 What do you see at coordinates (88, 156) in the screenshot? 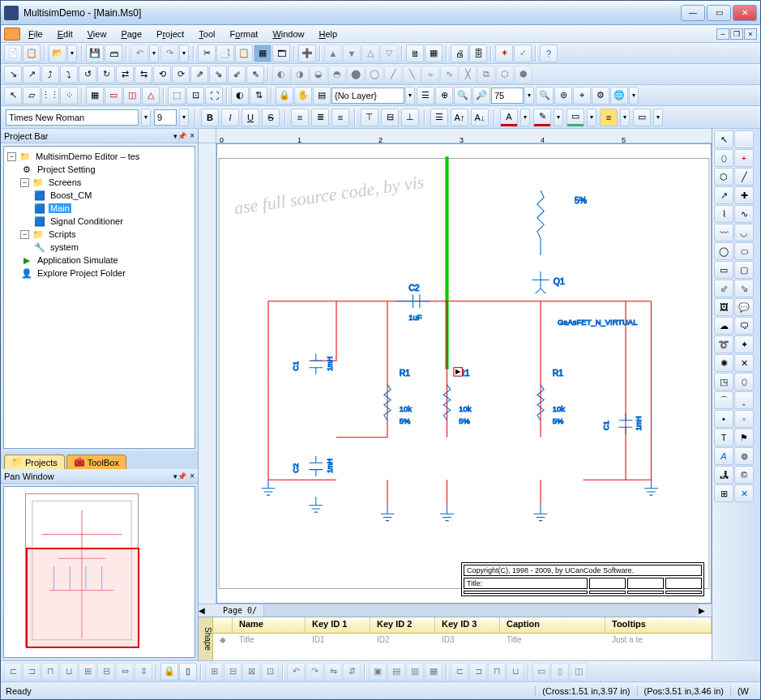
I see `tree-root: MultisimDemo Editor – tes` at bounding box center [88, 156].